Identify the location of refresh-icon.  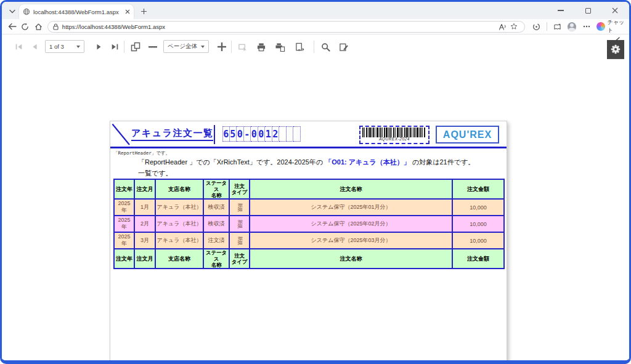
(25, 26).